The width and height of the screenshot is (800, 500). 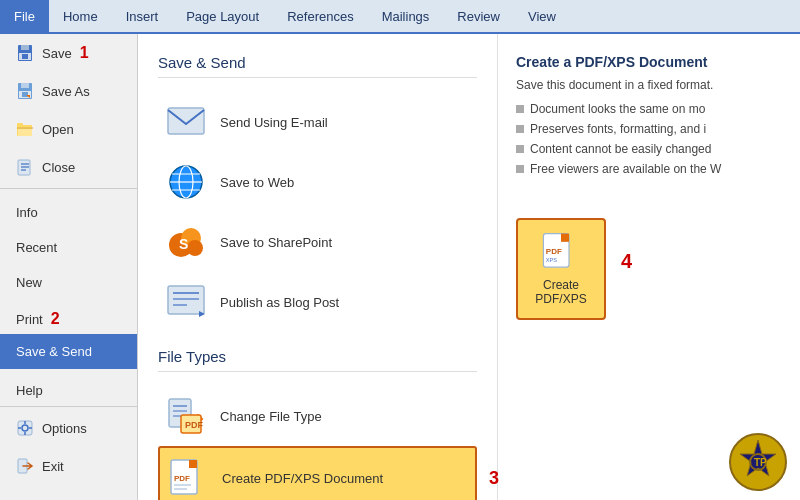 I want to click on tab-view: View, so click(x=542, y=16).